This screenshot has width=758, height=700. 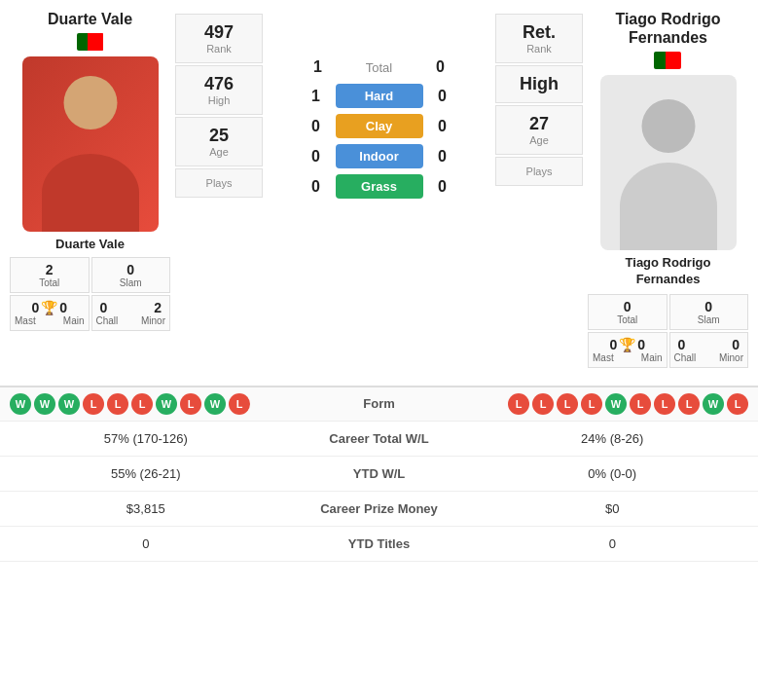 I want to click on left-name-flag: Duarte Vale, so click(x=90, y=30).